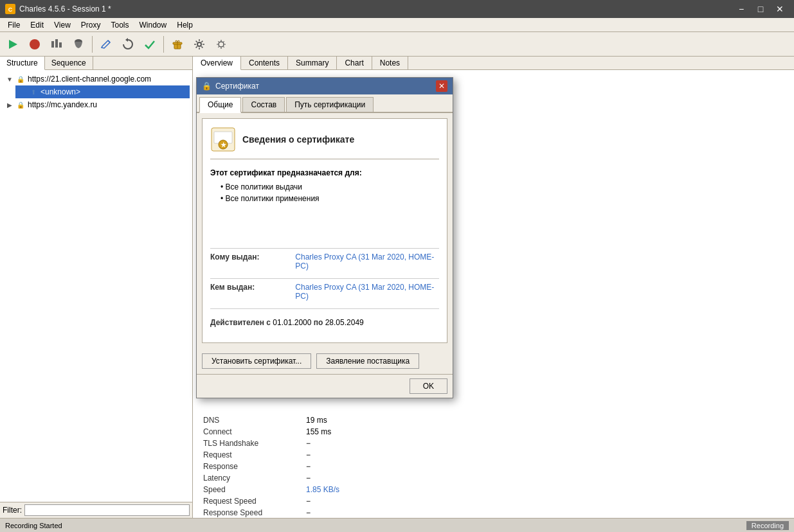  Describe the element at coordinates (325, 143) in the screenshot. I see `cert-header: ★ Сведения о сертификате` at that location.